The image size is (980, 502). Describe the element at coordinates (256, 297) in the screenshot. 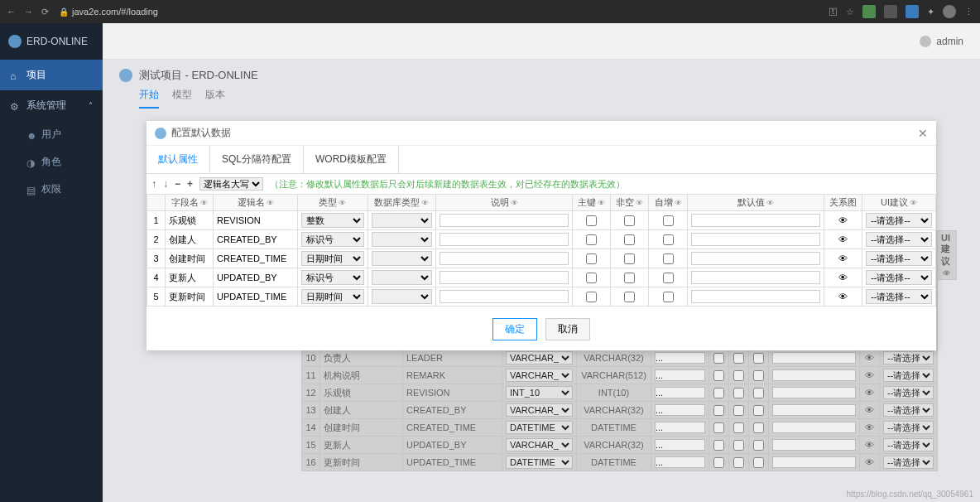

I see `logic-cell: UPDATED_TIME` at that location.